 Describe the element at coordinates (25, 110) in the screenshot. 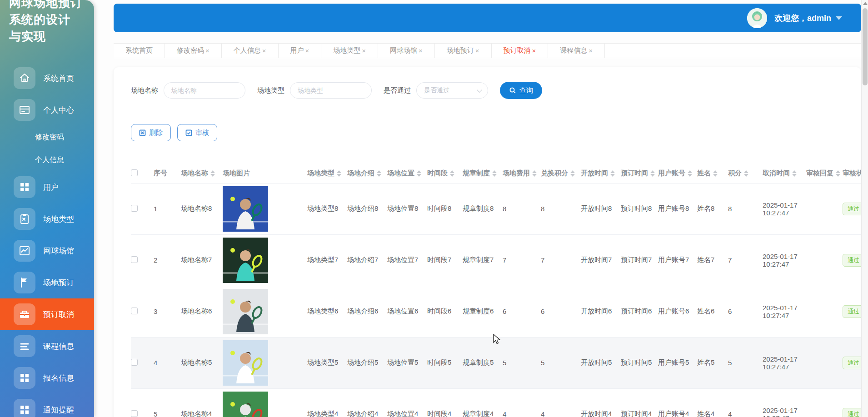

I see `idcard-icon` at that location.